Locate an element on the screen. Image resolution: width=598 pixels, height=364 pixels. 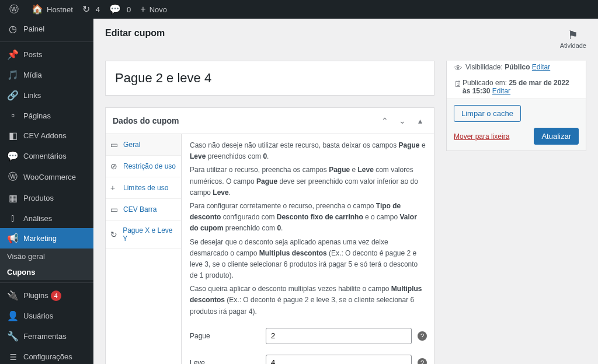
analytics-icon: ⫿ is located at coordinates (13, 218).